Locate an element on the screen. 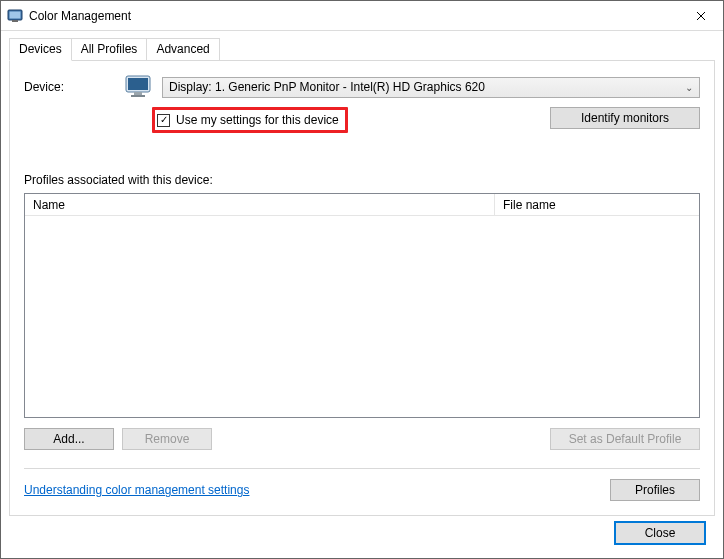 The image size is (724, 559). app-icon is located at coordinates (15, 16).